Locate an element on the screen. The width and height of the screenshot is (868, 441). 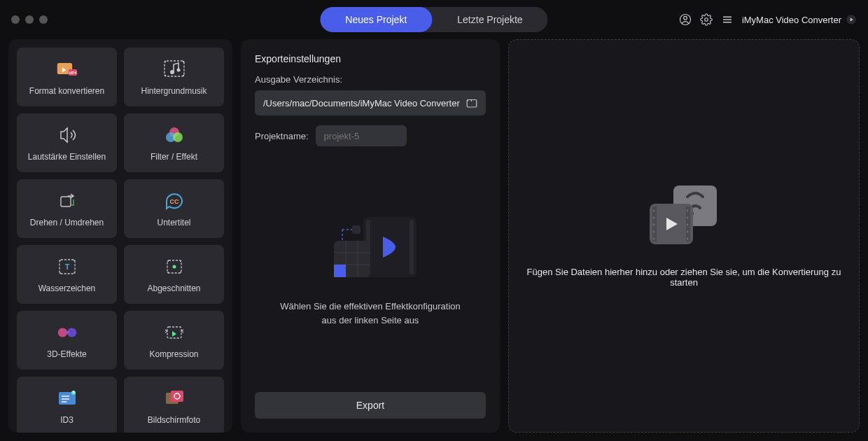
tool-rotate-flip: Drehen / Umdrehen is located at coordinates (67, 209).